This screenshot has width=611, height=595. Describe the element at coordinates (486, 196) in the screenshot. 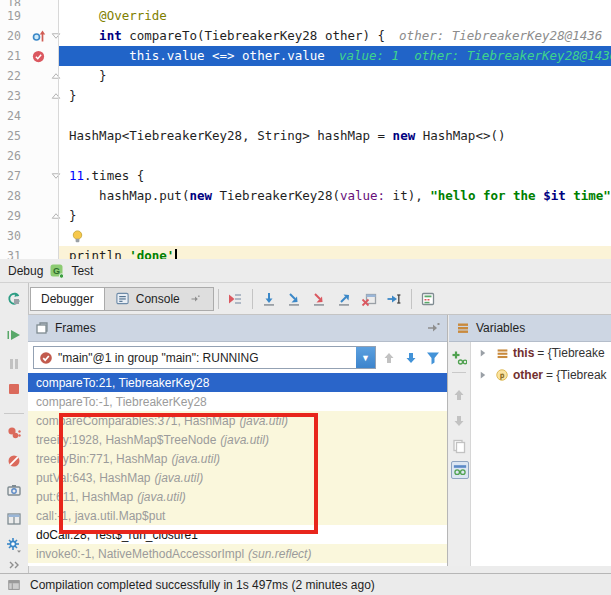

I see `code-segment: "hello for the` at that location.